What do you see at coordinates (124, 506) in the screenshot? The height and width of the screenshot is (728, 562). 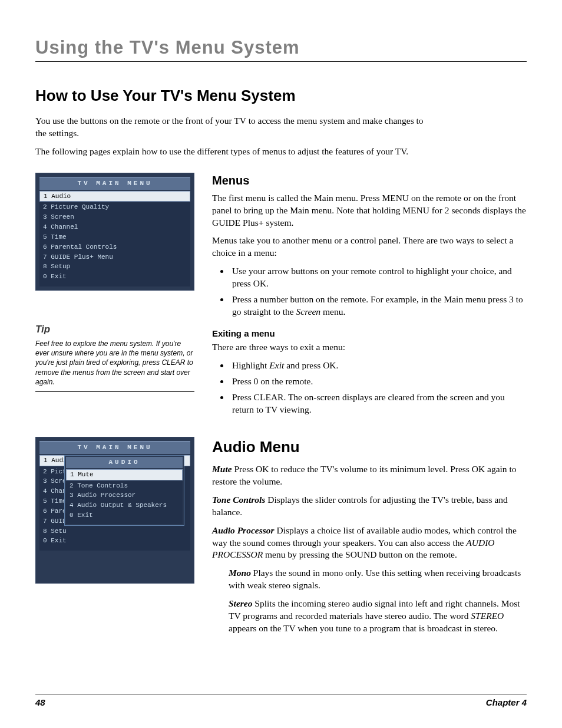 I see `tv-submenu-item: 4 Audio Output & Speakers` at bounding box center [124, 506].